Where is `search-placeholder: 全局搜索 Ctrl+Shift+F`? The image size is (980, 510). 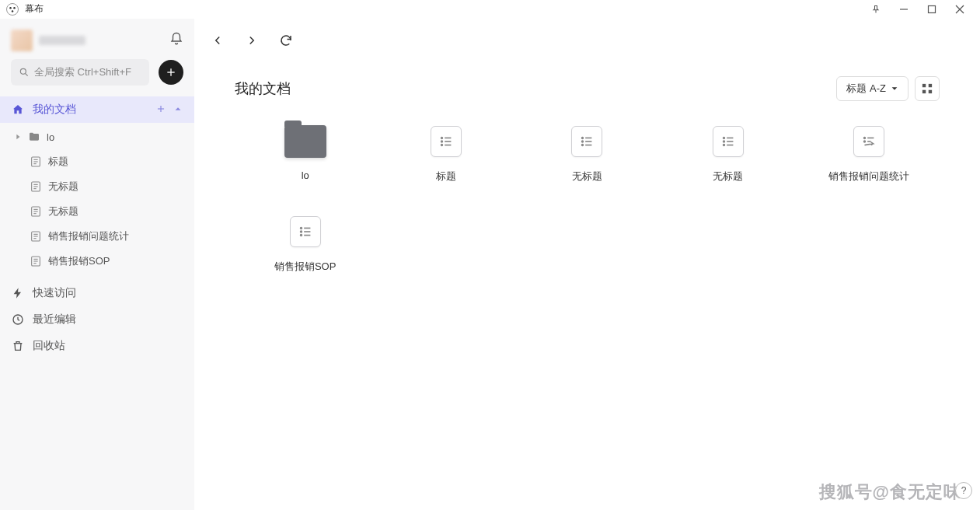 search-placeholder: 全局搜索 Ctrl+Shift+F is located at coordinates (82, 72).